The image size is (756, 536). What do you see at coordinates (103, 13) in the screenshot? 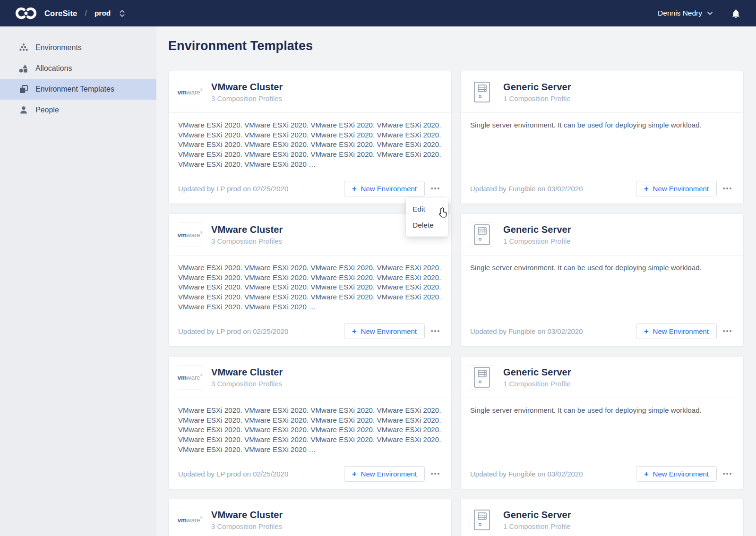
I see `breadcrumb-project: prod` at bounding box center [103, 13].